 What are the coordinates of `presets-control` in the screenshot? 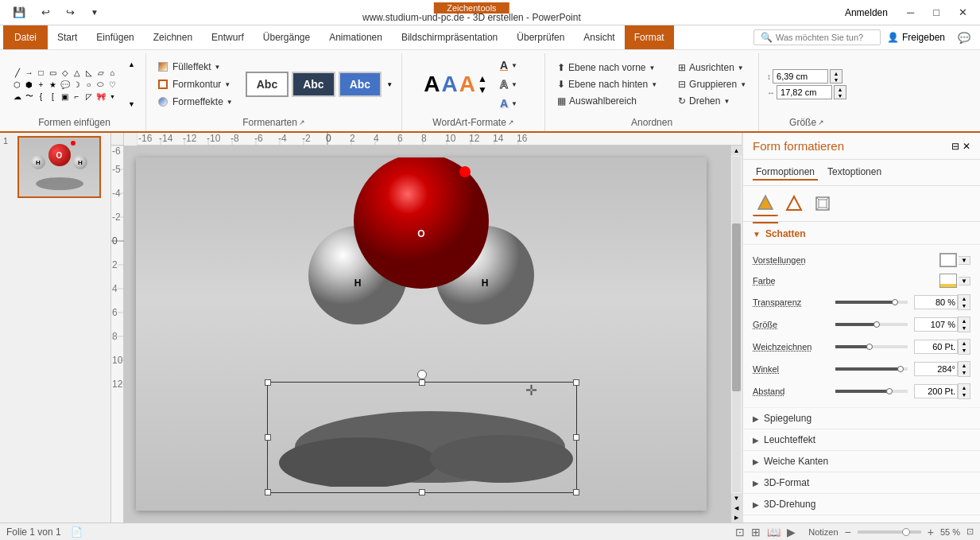 It's located at (948, 260).